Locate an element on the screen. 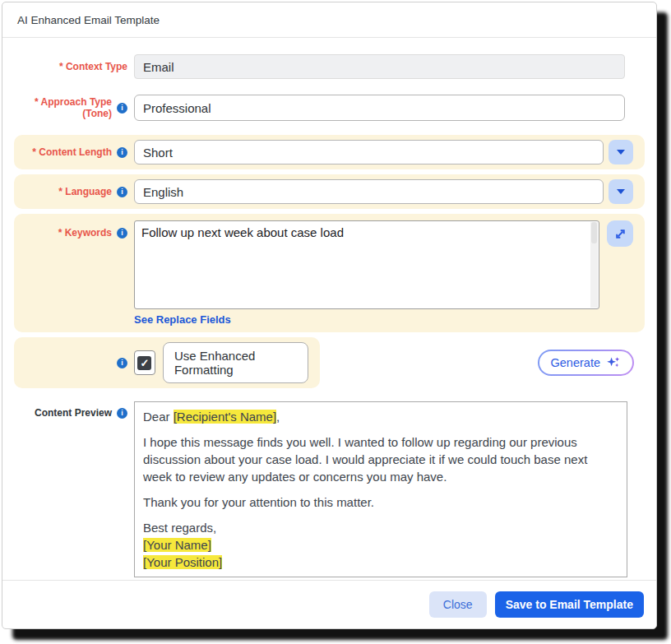  merge-field-highlight: [Your Position] is located at coordinates (183, 563).